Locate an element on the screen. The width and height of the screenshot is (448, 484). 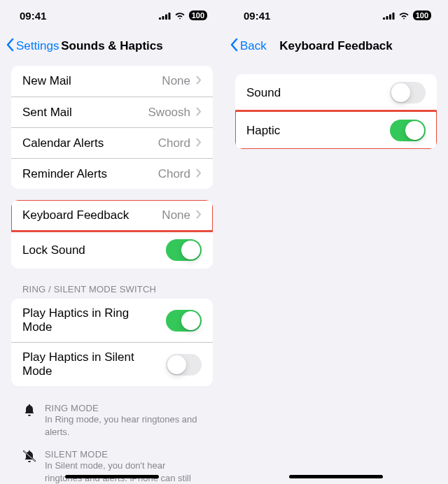
row-label: Play Haptics in Silent Mode is located at coordinates (91, 364).